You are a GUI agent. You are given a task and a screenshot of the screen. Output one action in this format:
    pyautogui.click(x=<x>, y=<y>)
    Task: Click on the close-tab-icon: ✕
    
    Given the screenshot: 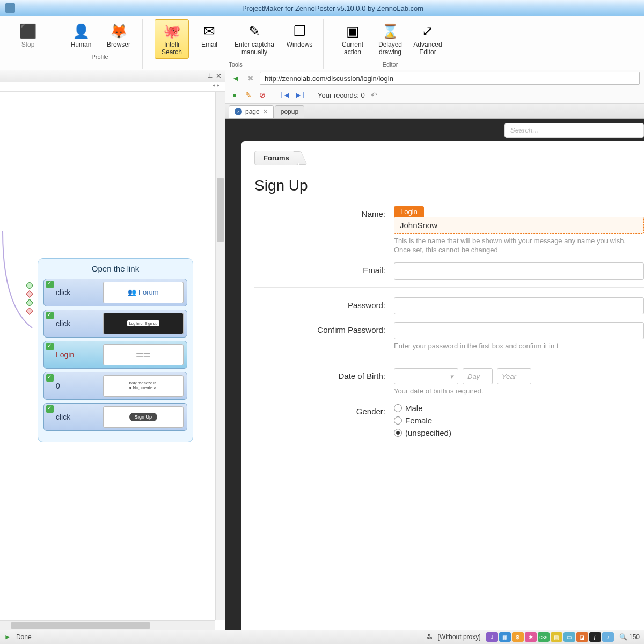 What is the action you would take?
    pyautogui.click(x=265, y=112)
    